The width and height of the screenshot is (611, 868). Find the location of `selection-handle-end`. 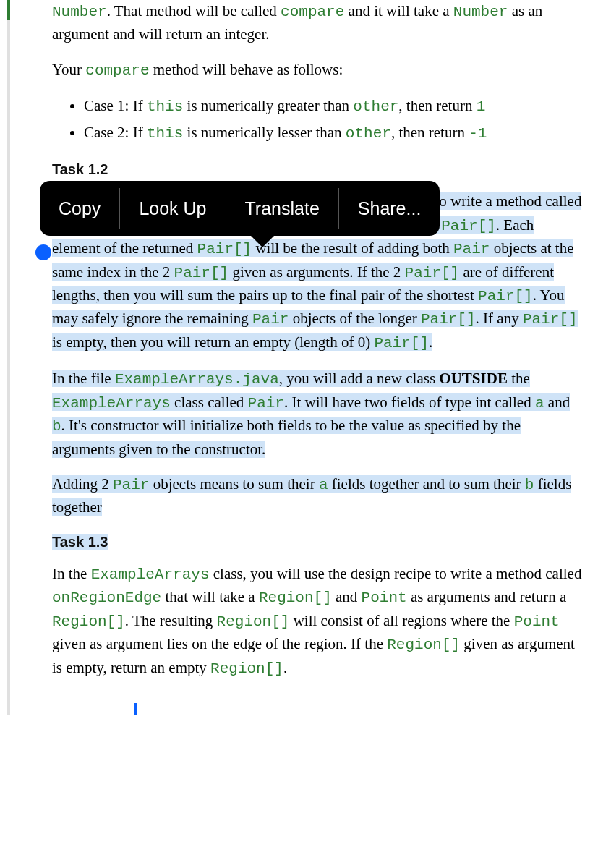

selection-handle-end is located at coordinates (136, 709).